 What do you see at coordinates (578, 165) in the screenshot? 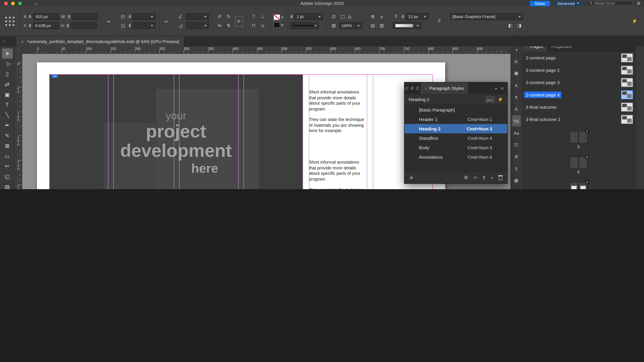
I see `spread-item: 3 6` at bounding box center [578, 165].